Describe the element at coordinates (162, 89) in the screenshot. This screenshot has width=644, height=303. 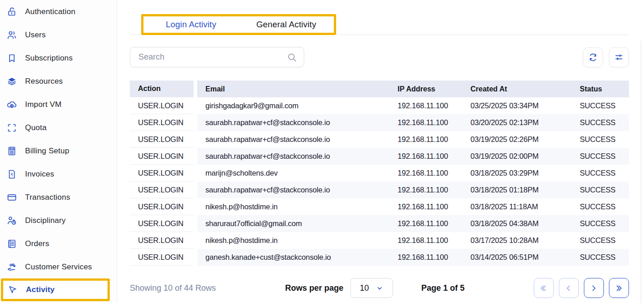
I see `column-header-action: Action` at that location.